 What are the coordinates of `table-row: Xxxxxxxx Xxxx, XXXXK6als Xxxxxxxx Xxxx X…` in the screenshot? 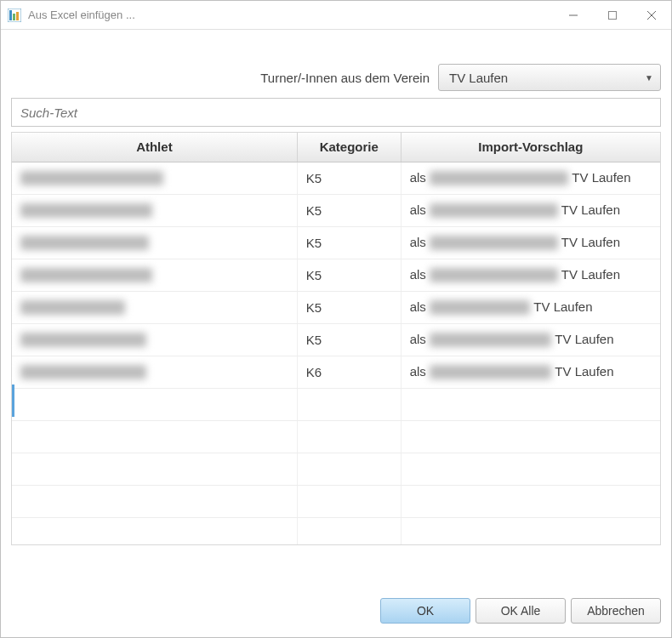 It's located at (336, 372).